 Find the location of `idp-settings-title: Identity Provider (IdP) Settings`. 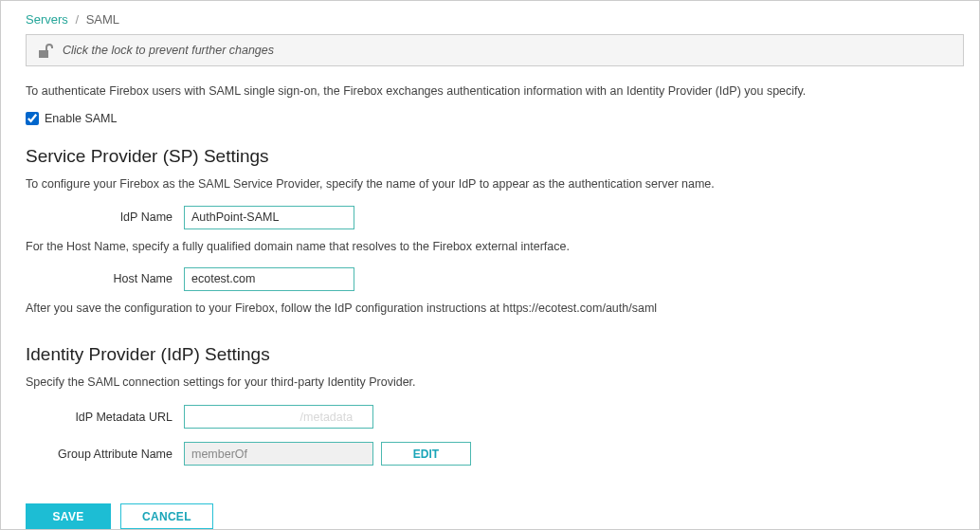

idp-settings-title: Identity Provider (IdP) Settings is located at coordinates (494, 355).